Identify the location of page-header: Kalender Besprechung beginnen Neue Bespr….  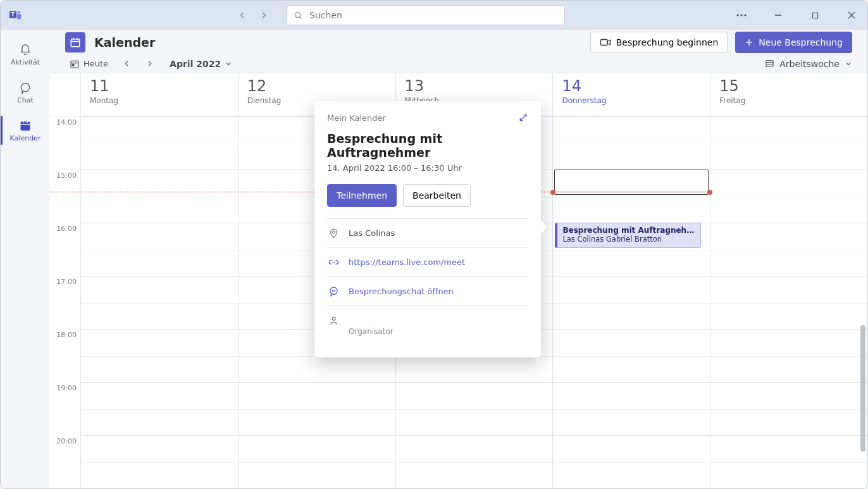
(459, 42).